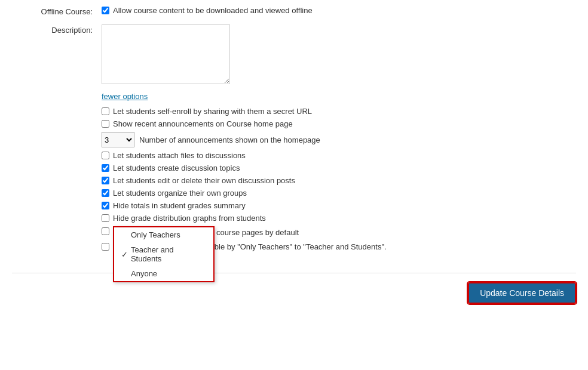 Image resolution: width=588 pixels, height=370 pixels. I want to click on checkmark-teacher-and-students: ✓, so click(126, 254).